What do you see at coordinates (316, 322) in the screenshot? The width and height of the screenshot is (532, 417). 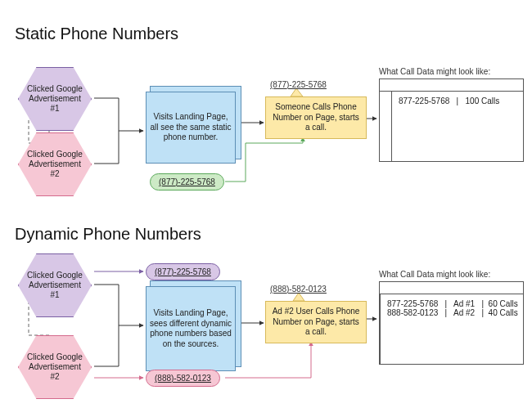 I see `note-dynamic-text: Ad #2 User Calls Phone Number on Page, s…` at bounding box center [316, 322].